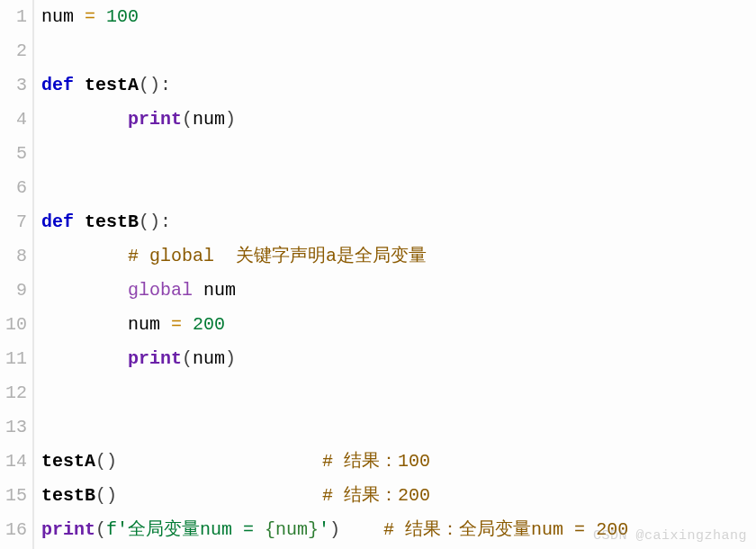 The width and height of the screenshot is (756, 549). What do you see at coordinates (376, 495) in the screenshot?
I see `tok-comment: # 结果：200` at bounding box center [376, 495].